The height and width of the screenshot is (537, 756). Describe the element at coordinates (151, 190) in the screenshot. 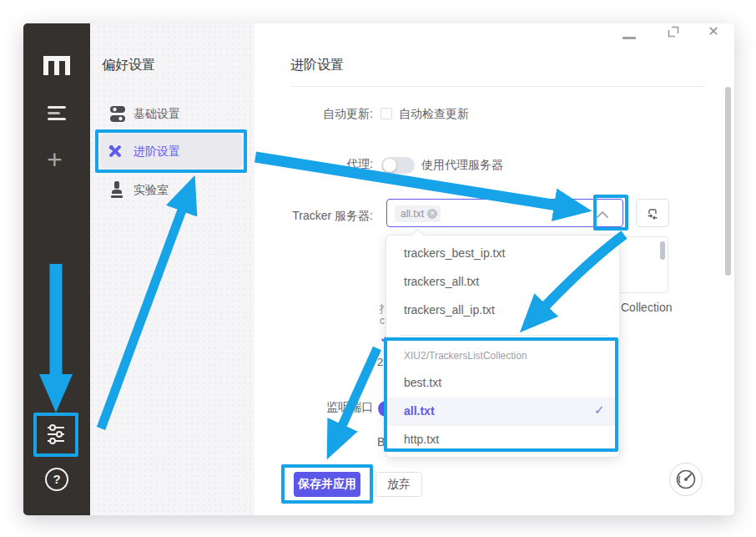

I see `sidebar-item-label: 实验室` at that location.